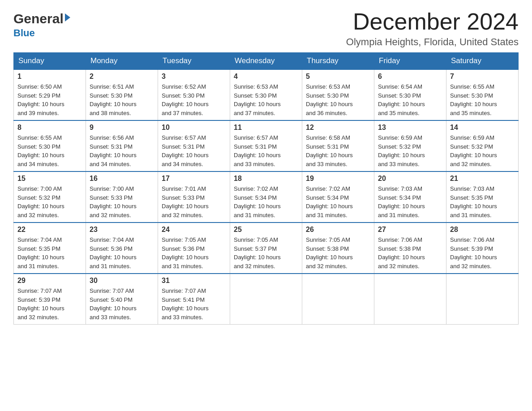 The image size is (532, 411). Describe the element at coordinates (194, 248) in the screenshot. I see `calendar-cell: 24 Sunrise: 7:05 AM Sunset: 5:36 PM Dayl…` at that location.